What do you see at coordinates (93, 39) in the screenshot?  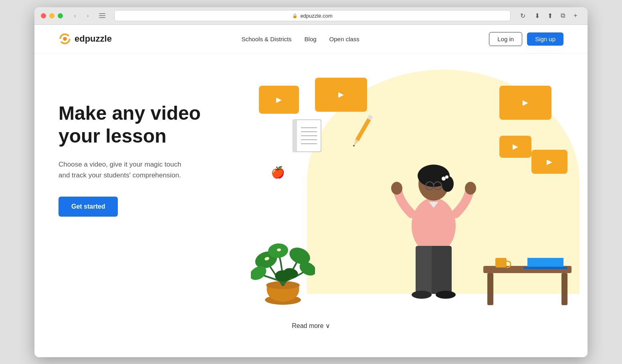 I see `logo-text: edpuzzle` at bounding box center [93, 39].